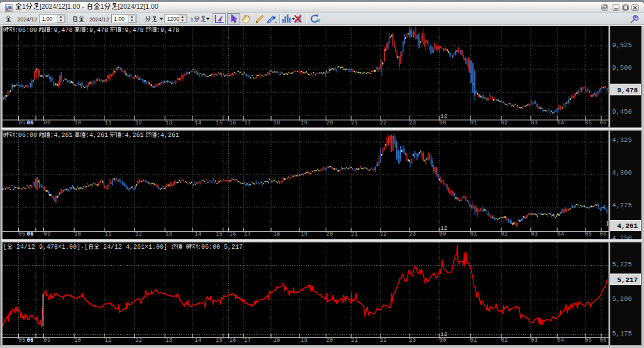  What do you see at coordinates (220, 247) in the screenshot?
I see `svg-text: :06:00 5,217` at bounding box center [220, 247].